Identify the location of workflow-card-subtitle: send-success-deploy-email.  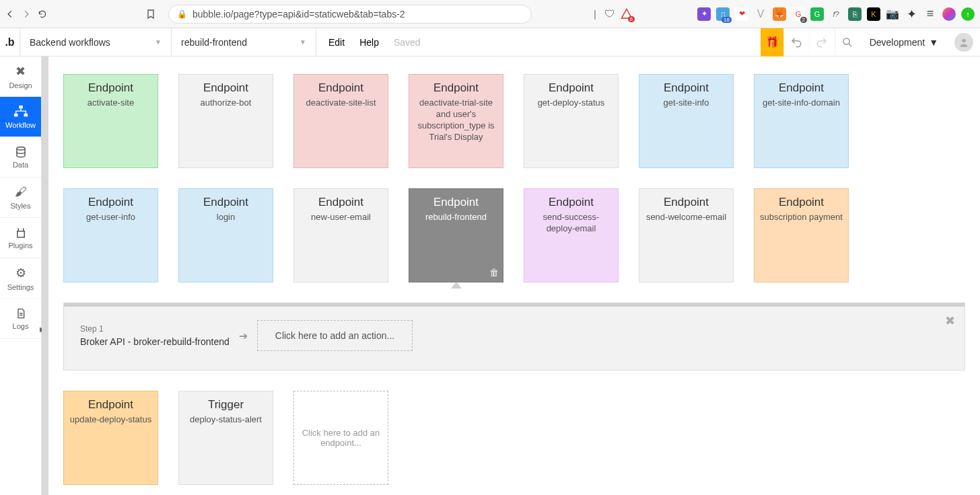
(571, 223).